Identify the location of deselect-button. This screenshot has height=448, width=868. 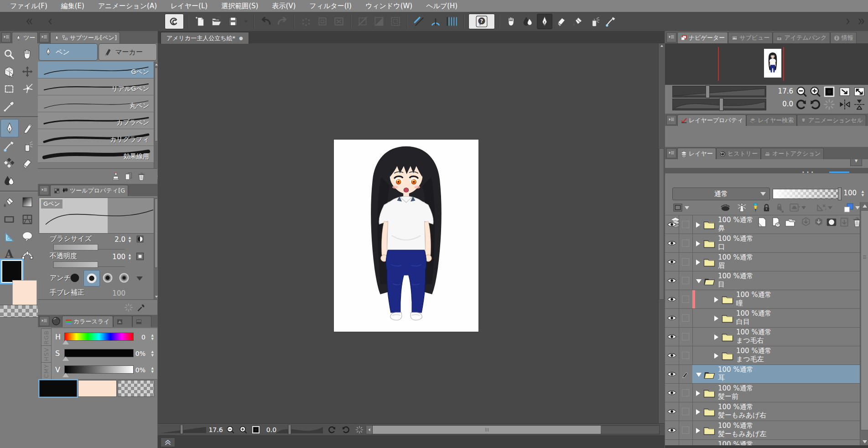
(363, 21).